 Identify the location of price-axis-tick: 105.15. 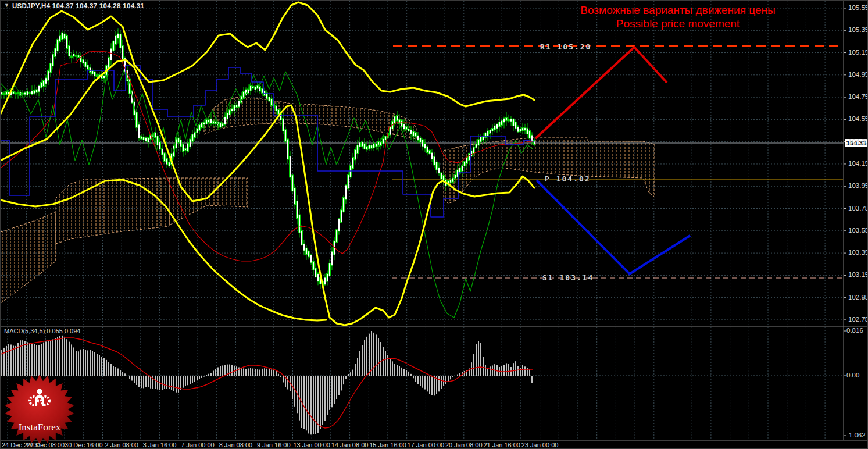
(858, 52).